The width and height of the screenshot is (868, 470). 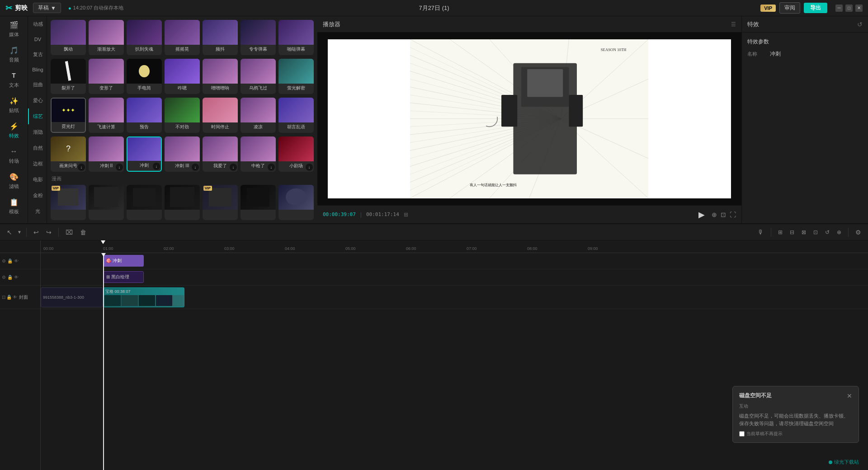 What do you see at coordinates (144, 115) in the screenshot?
I see `effect-yugao: 预告` at bounding box center [144, 115].